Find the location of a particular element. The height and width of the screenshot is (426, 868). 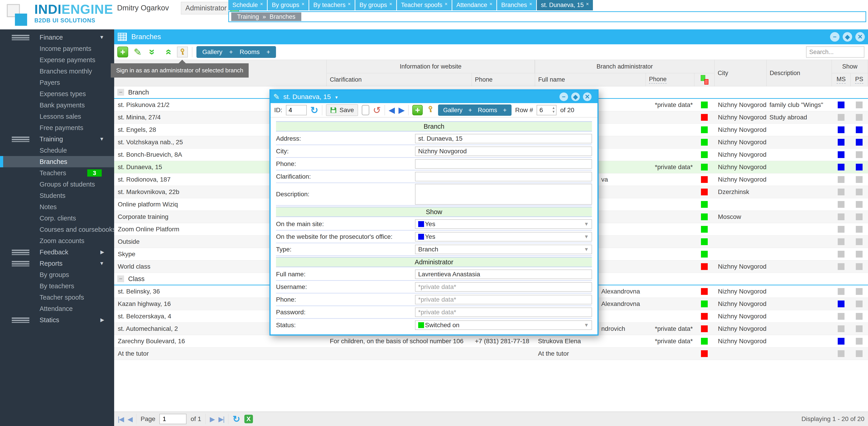

sidebar-item: Expenses types is located at coordinates (57, 94).